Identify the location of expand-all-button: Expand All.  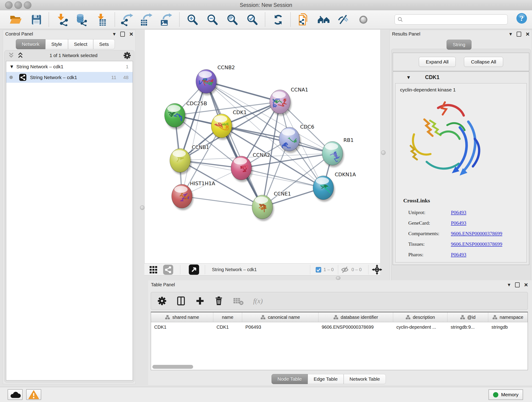
(437, 62).